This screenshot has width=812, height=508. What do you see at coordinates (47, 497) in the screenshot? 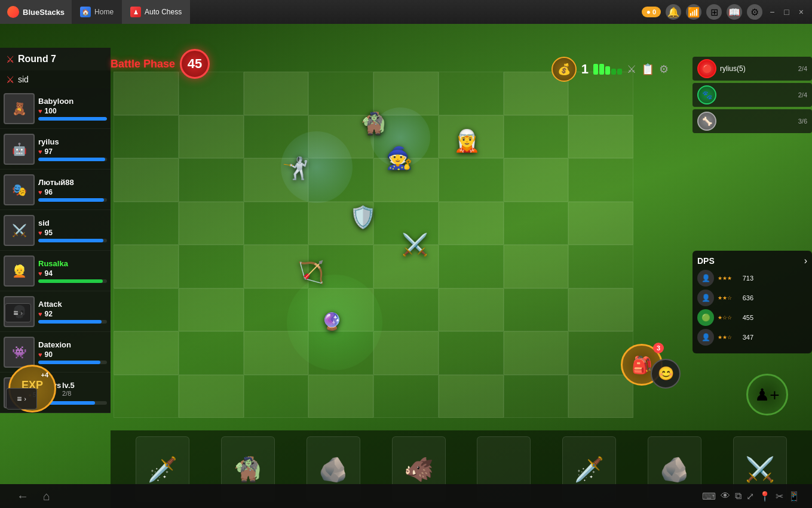
I see `home-button: ⌂` at bounding box center [47, 497].